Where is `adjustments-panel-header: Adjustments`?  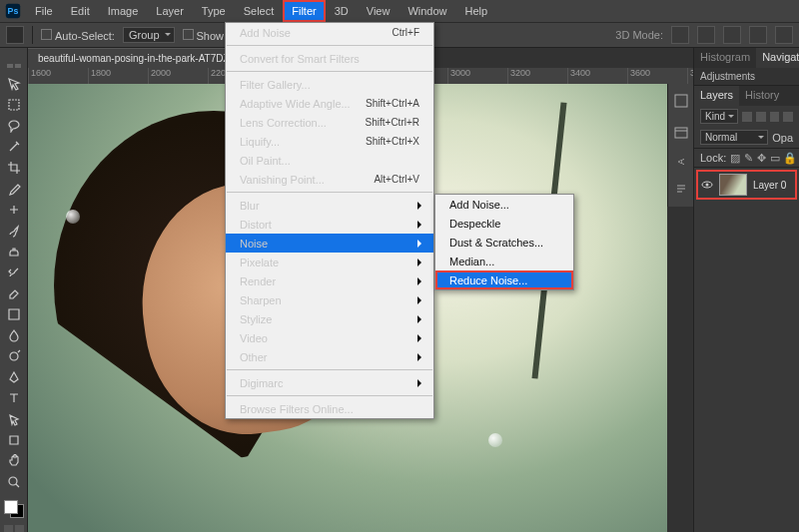 adjustments-panel-header: Adjustments is located at coordinates (747, 77).